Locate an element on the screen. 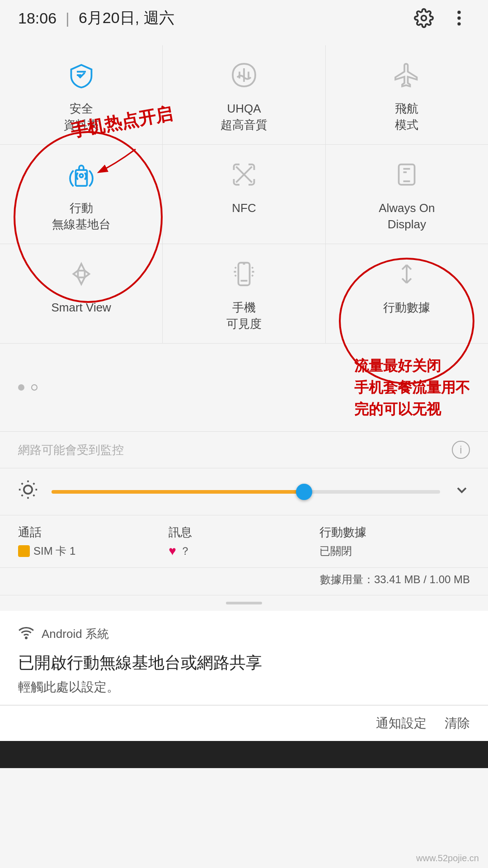 This screenshot has width=488, height=868. mobile-data-icon is located at coordinates (407, 274).